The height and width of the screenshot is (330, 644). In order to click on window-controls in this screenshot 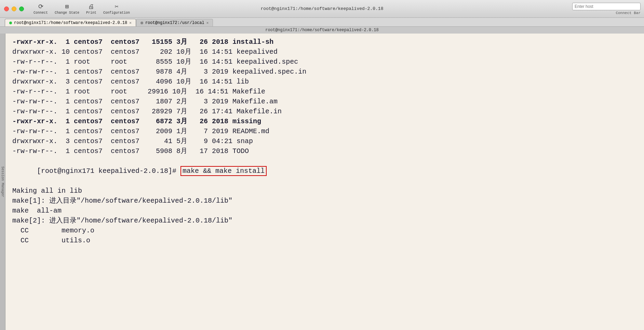, I will do `click(12, 9)`.